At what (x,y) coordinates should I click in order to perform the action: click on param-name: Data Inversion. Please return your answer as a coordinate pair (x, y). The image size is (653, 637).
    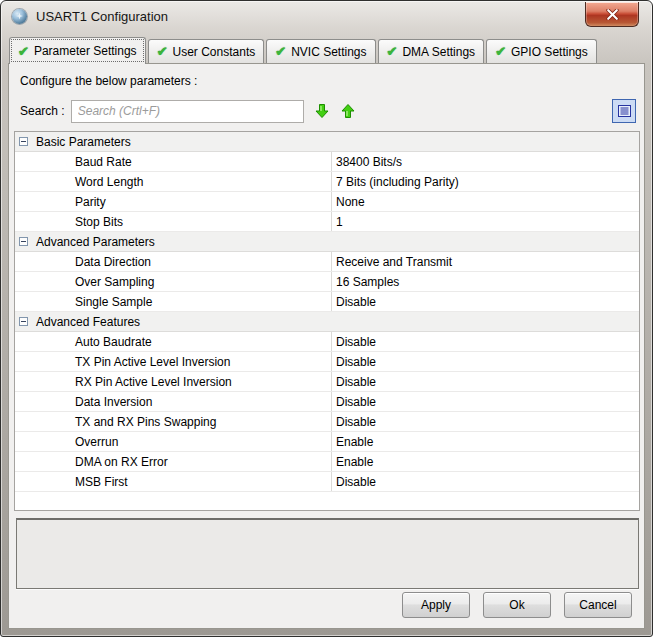
    Looking at the image, I should click on (173, 402).